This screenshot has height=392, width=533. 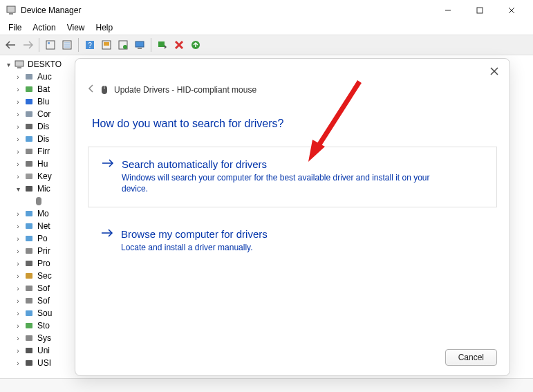 What do you see at coordinates (50, 45) in the screenshot?
I see `tb-show-hidden-button` at bounding box center [50, 45].